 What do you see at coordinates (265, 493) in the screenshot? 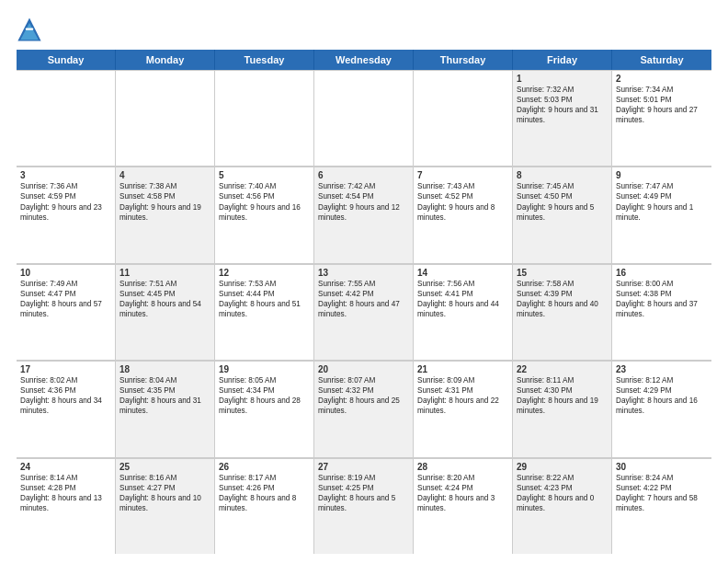
I see `cell-info: Sunrise: 8:17 AM Sunset: 4:26 PM Dayligh…` at bounding box center [265, 493].